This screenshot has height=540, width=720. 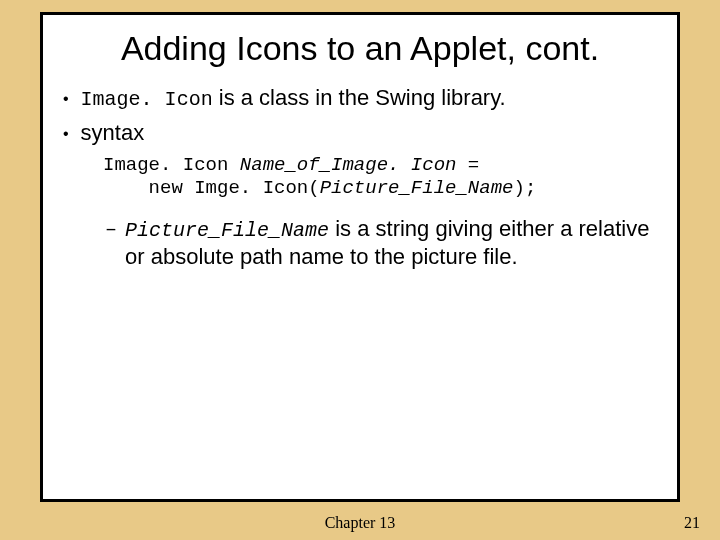 I want to click on footer-page-number: 21, so click(x=692, y=523).